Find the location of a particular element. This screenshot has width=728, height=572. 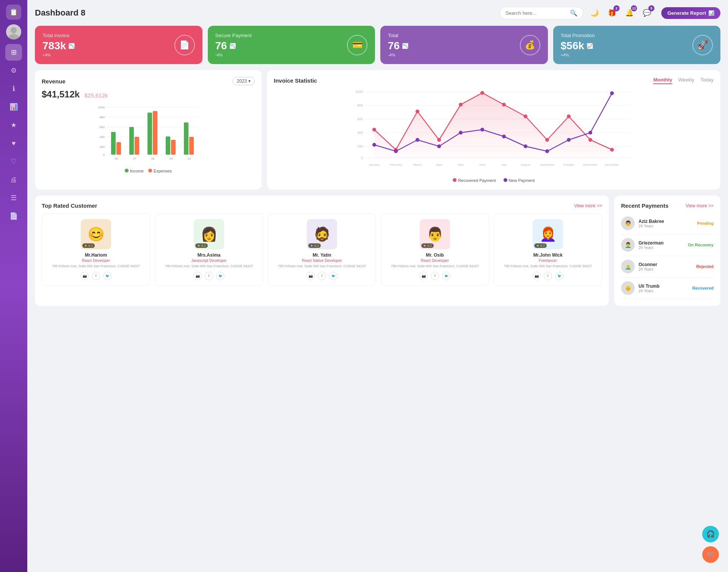

tab-weekly: Weekly is located at coordinates (686, 80).